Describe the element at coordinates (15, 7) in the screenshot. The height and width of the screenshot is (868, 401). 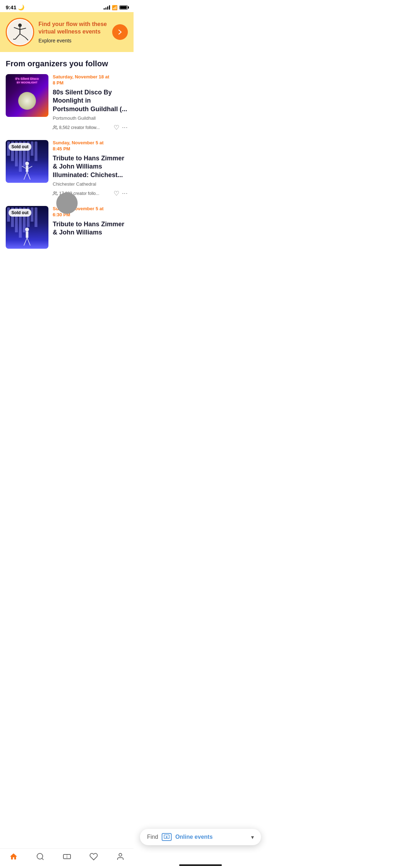
I see `status-time: 9:41 🌙` at that location.